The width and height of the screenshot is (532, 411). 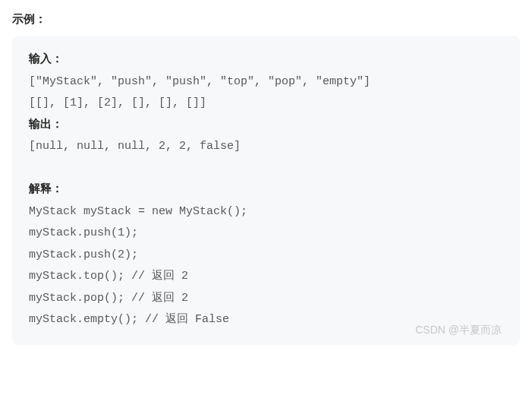 What do you see at coordinates (266, 103) in the screenshot?
I see `input-line-2: [[], [1], [2], [], [], []]` at bounding box center [266, 103].